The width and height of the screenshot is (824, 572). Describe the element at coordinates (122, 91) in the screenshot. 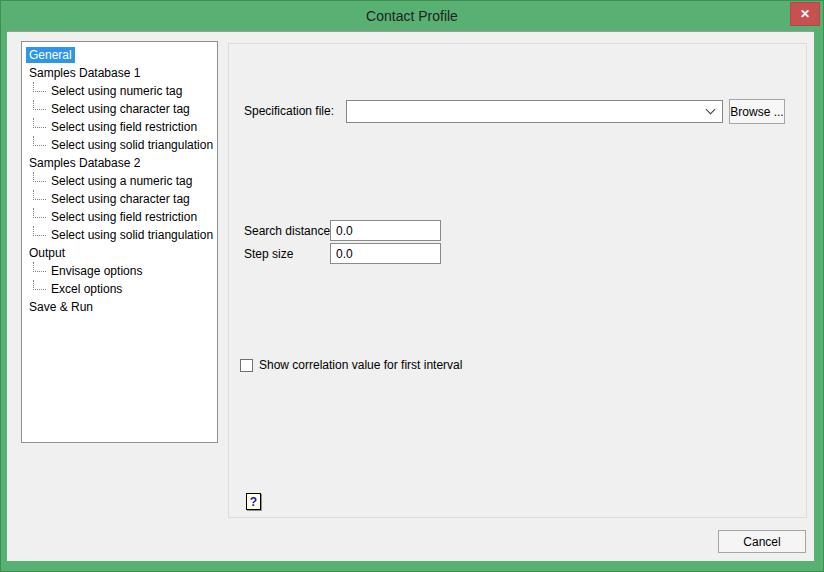

I see `sidebar-item-select-numeric-tag-1: Select using numeric tag` at that location.